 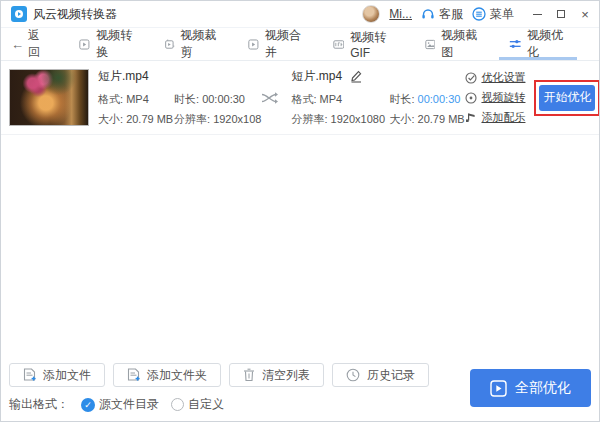 What do you see at coordinates (495, 118) in the screenshot?
I see `add-music-link: 添加配乐` at bounding box center [495, 118].